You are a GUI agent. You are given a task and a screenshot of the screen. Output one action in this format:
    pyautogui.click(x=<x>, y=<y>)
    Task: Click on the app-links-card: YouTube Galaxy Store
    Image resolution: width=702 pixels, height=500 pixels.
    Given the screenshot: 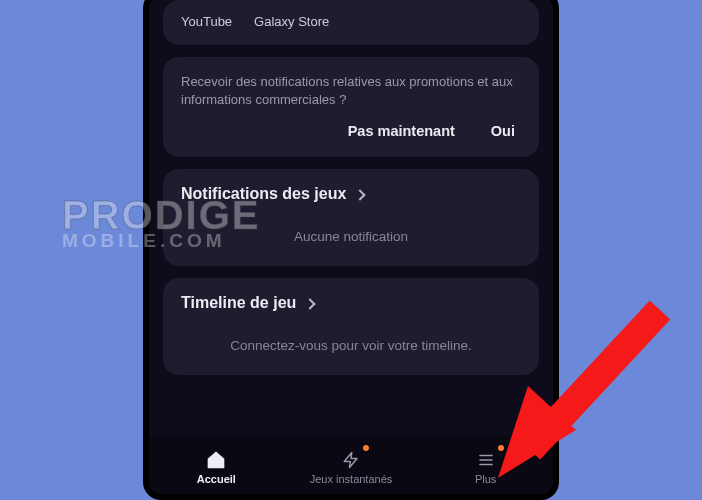 What is the action you would take?
    pyautogui.click(x=351, y=22)
    